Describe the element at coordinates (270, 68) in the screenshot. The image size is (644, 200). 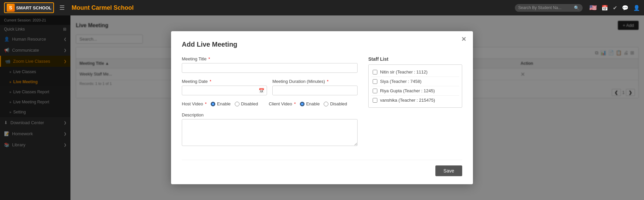
I see `meeting-title-input` at that location.